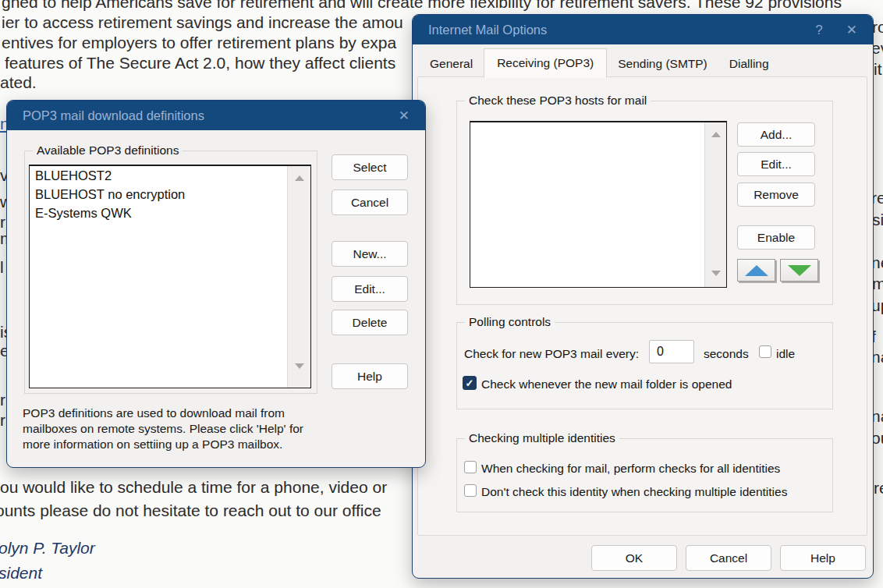 This screenshot has width=883, height=588. Describe the element at coordinates (175, 413) in the screenshot. I see `help-text-line: POP3 definitions are used to download ma…` at that location.